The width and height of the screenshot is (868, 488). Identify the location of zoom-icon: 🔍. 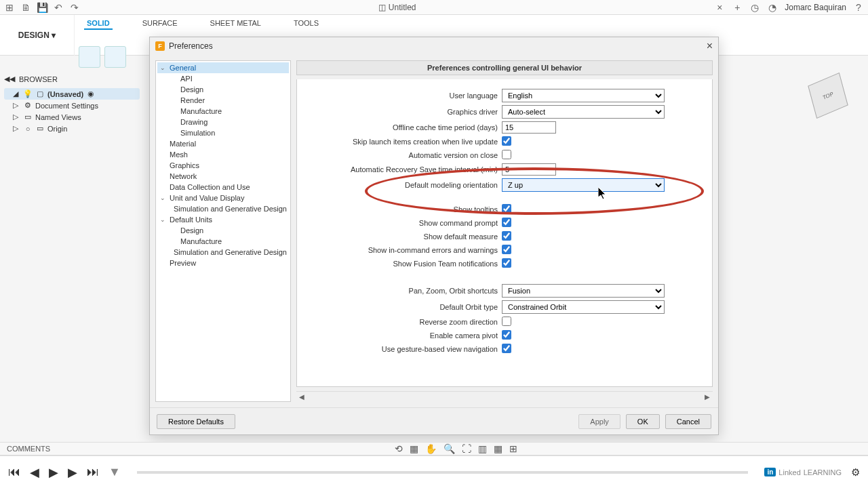
(449, 449).